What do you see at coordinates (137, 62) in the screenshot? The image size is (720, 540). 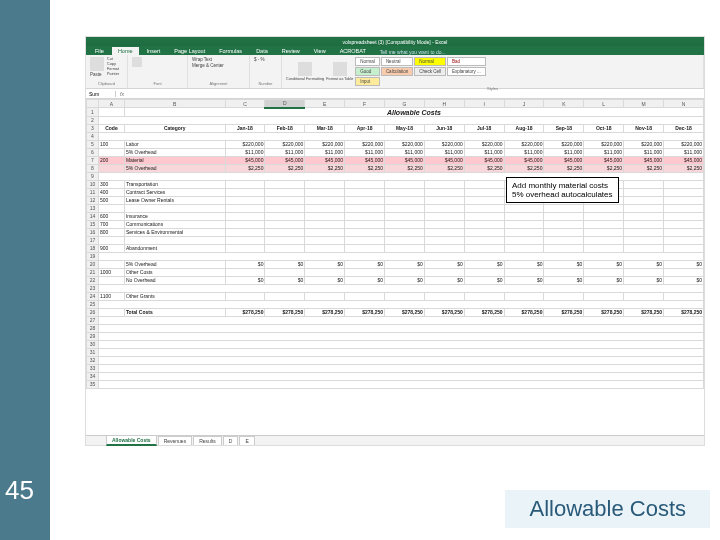 I see `font-icons` at bounding box center [137, 62].